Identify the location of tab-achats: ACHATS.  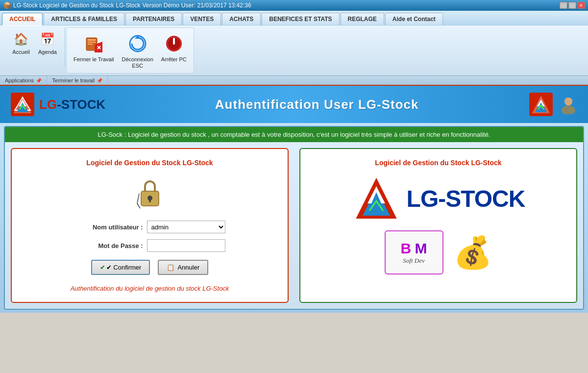
(241, 19).